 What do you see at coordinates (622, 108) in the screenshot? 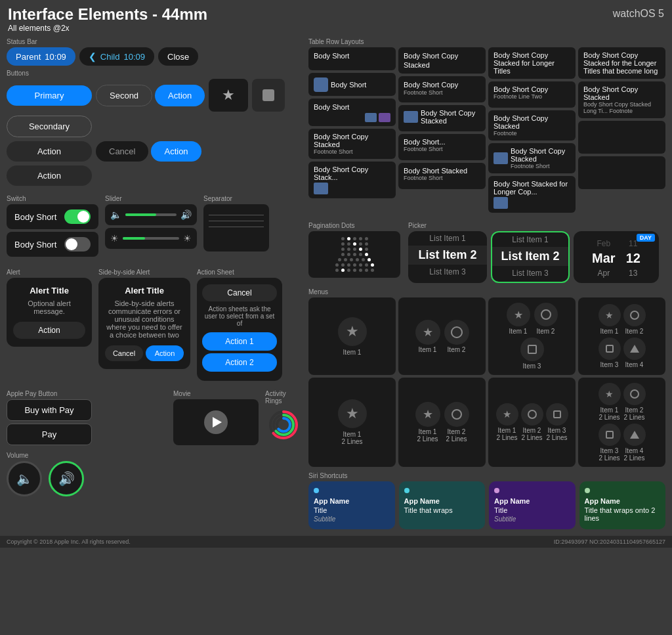
I see `table-cell-footnote: Body Short Copy Stacked Long Ti... Footn…` at bounding box center [622, 108].